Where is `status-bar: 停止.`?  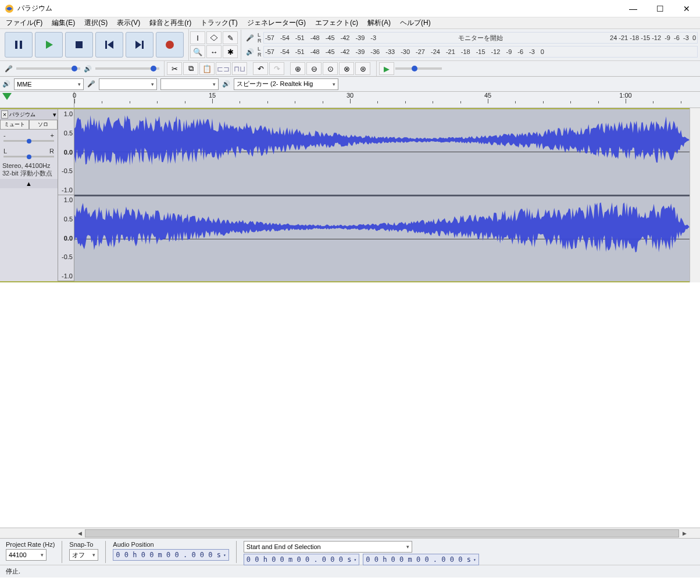
status-bar: 停止. is located at coordinates (350, 571).